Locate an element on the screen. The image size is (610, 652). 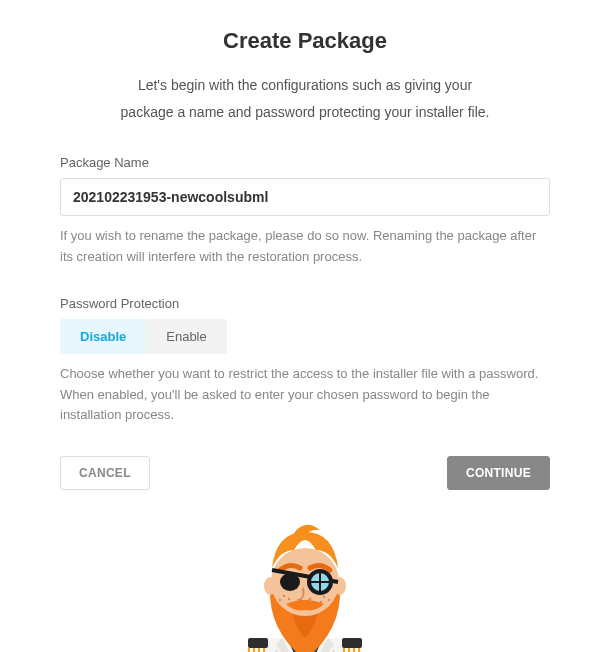
continue-button: CONTINUE is located at coordinates (498, 473).